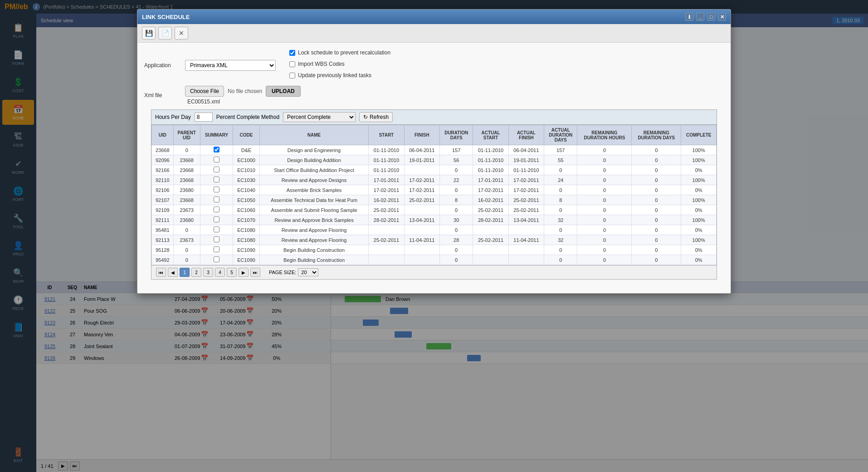  What do you see at coordinates (163, 135) in the screenshot?
I see `col-uid: UID` at bounding box center [163, 135].